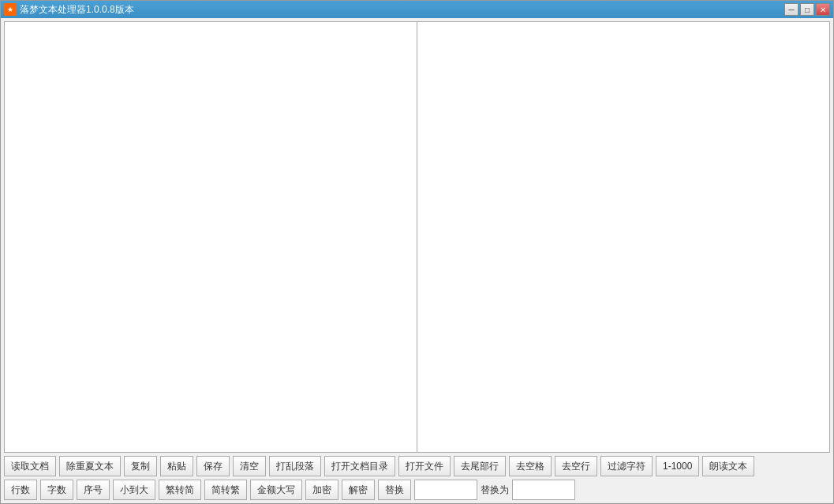 This screenshot has width=834, height=504. What do you see at coordinates (530, 466) in the screenshot?
I see `remove-space-button: 去空格` at bounding box center [530, 466].